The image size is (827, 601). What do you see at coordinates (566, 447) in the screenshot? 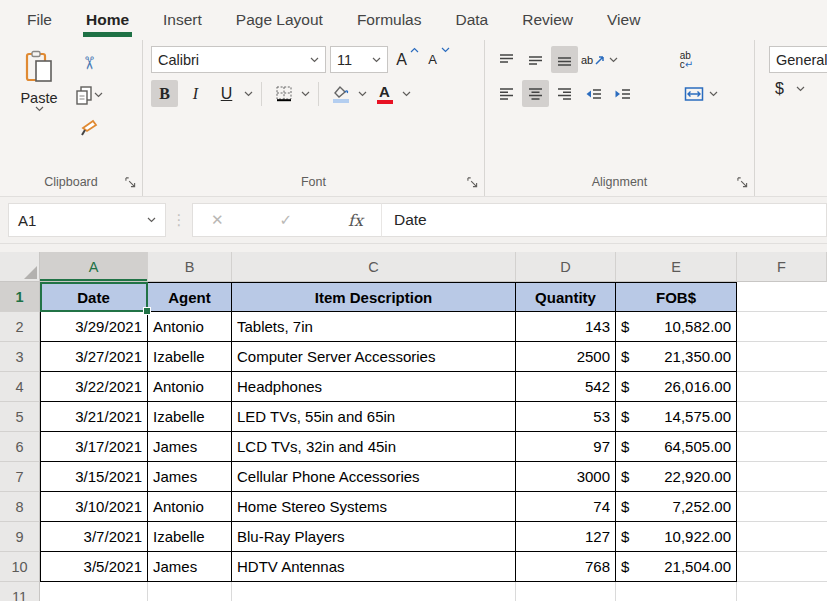
I see `cell-D6: 97` at bounding box center [566, 447].